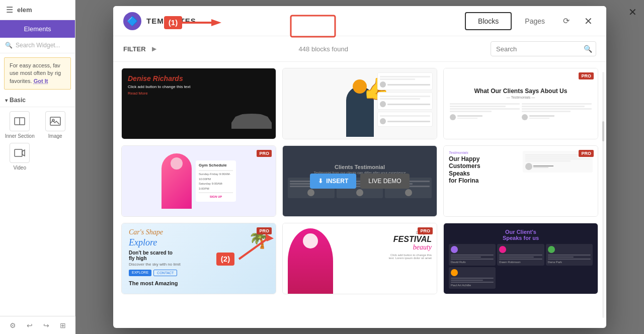 Image resolution: width=644 pixels, height=334 pixels. Describe the element at coordinates (199, 104) in the screenshot. I see `template-card-1: Denise Richards Click add button to chan…` at that location.